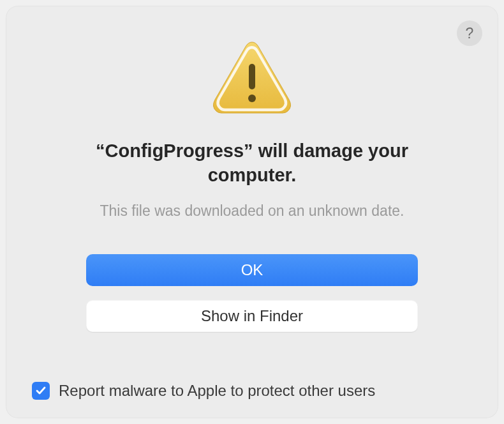 The width and height of the screenshot is (504, 424). What do you see at coordinates (470, 33) in the screenshot?
I see `help-button: ?` at bounding box center [470, 33].